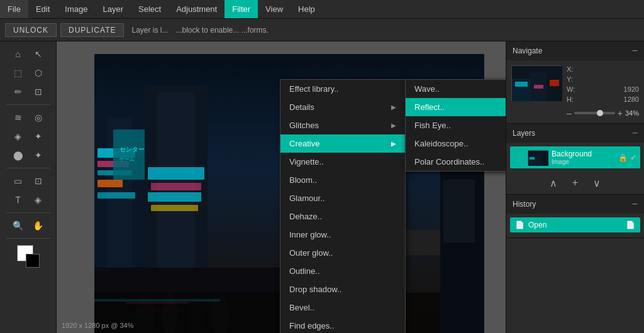 The image size is (644, 333). I want to click on tool-row-9: 🔍 ✋, so click(28, 226).